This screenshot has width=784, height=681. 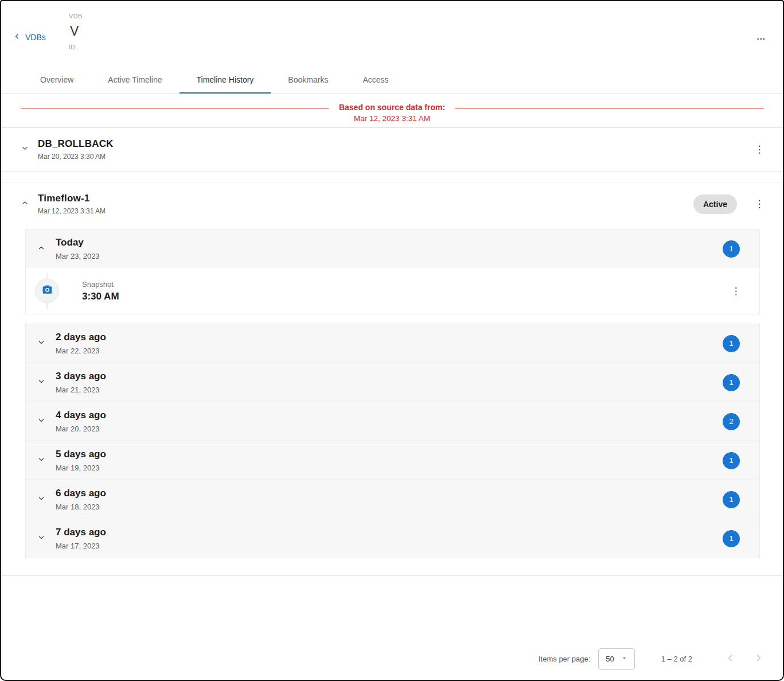 What do you see at coordinates (564, 659) in the screenshot?
I see `items-per-page-label: Items per page:` at bounding box center [564, 659].